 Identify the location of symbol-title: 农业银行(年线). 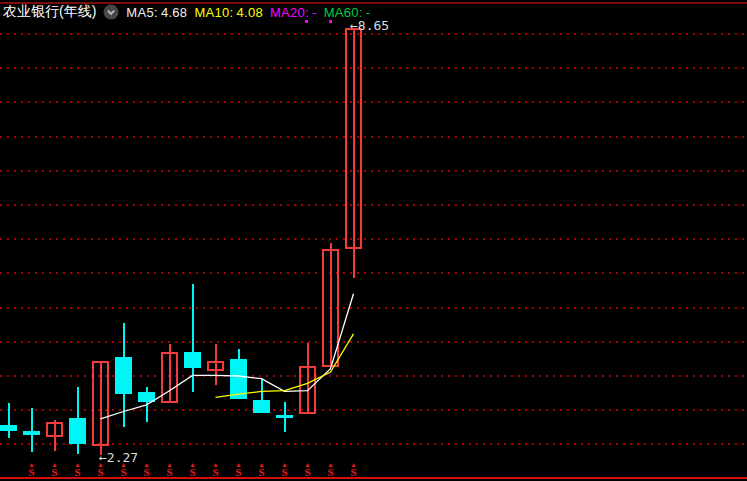
(50, 12).